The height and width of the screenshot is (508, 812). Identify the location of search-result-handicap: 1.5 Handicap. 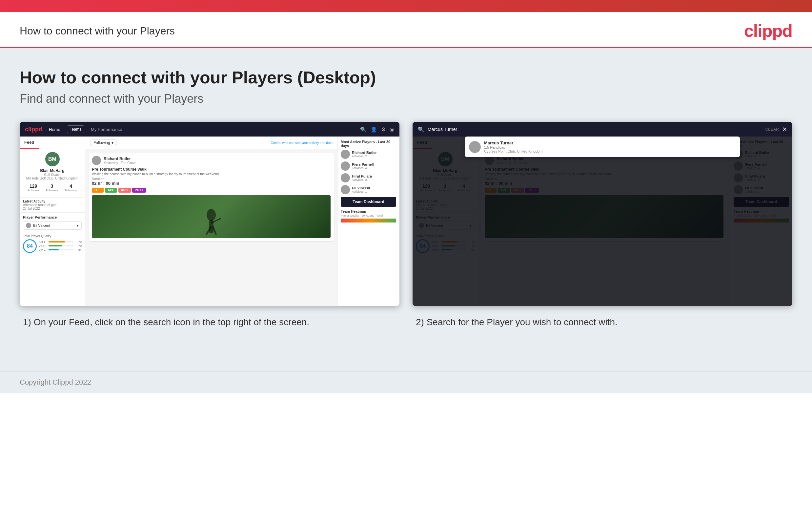
(514, 147).